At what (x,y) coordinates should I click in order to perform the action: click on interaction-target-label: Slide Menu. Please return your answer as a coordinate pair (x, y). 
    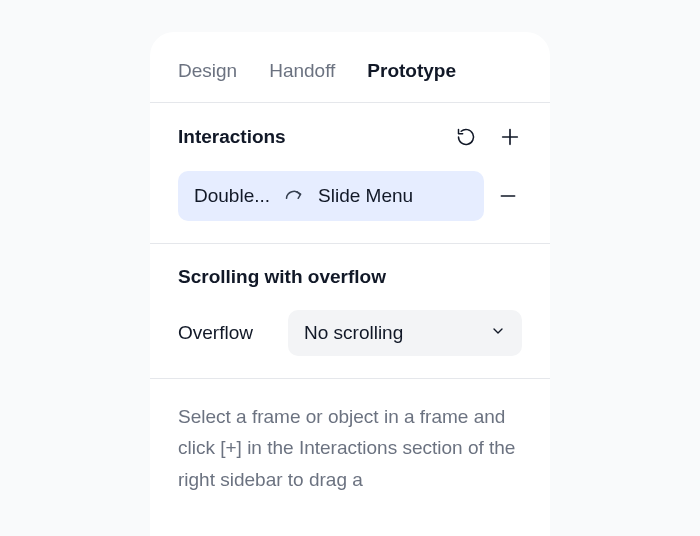
    Looking at the image, I should click on (366, 196).